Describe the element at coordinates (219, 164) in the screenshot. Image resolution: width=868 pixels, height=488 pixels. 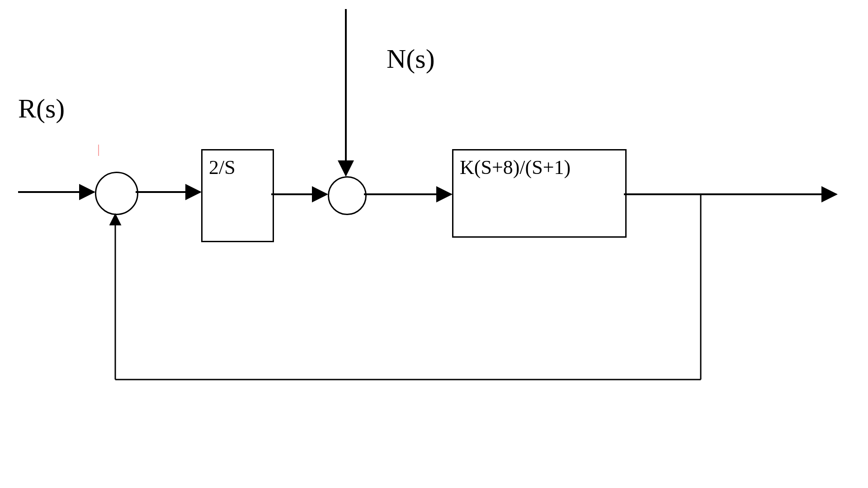
I see `block-G1-label: 2/S` at that location.